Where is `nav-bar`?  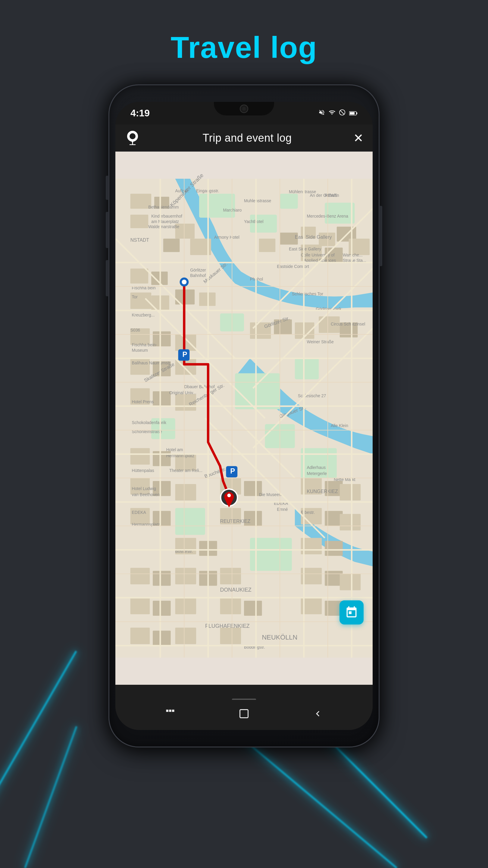
nav-bar is located at coordinates (244, 715).